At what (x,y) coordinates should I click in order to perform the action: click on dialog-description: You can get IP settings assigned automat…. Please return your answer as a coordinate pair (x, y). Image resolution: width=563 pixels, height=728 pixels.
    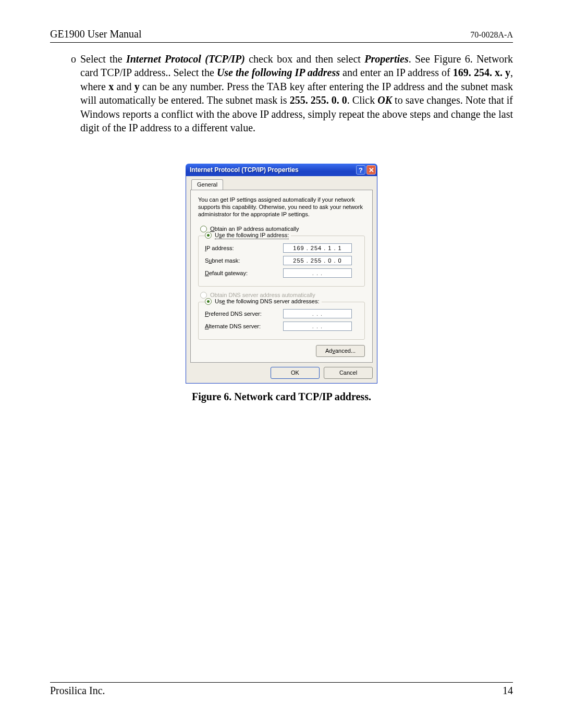
    Looking at the image, I should click on (282, 207).